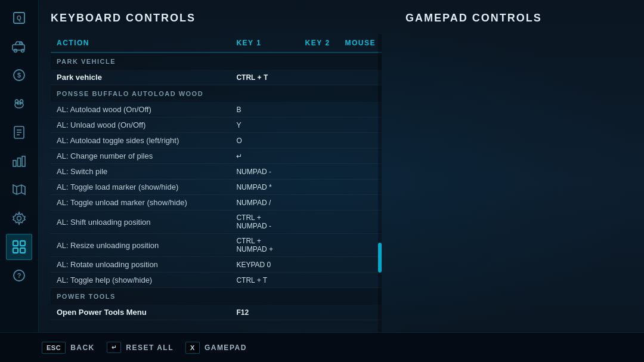  What do you see at coordinates (216, 348) in the screenshot?
I see `gamepad-button: X GAMEPAD` at bounding box center [216, 348].